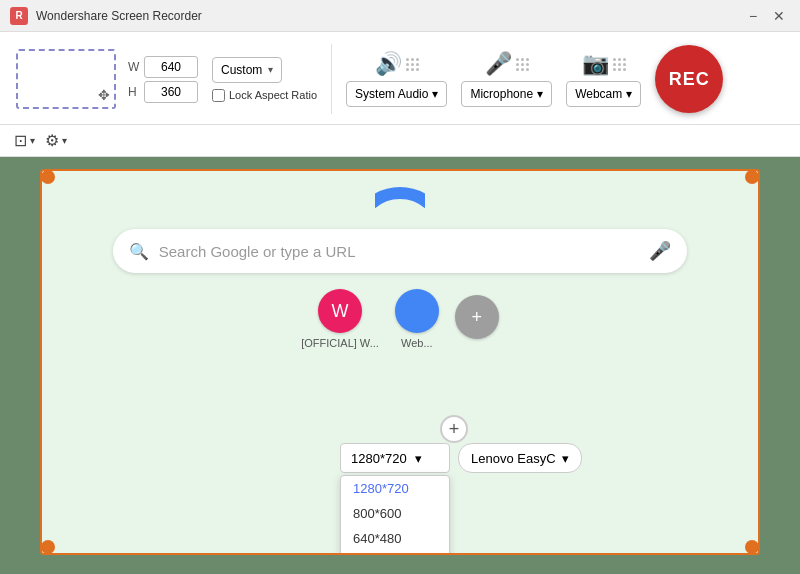 Image resolution: width=800 pixels, height=574 pixels. I want to click on res-option-0: 1280*720, so click(395, 488).